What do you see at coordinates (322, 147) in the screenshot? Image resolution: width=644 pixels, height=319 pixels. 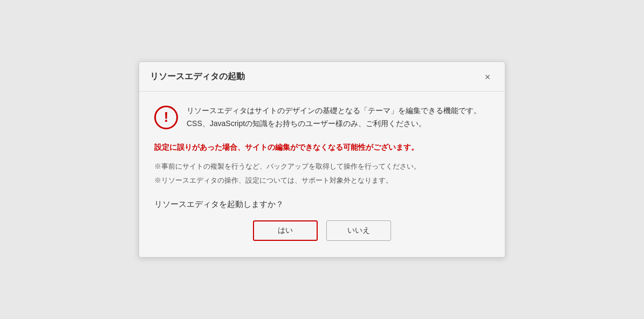 I see `warning-text-red: 設定に誤りがあった場合、サイトの編集ができなくなる可能性がございます。` at bounding box center [322, 147].